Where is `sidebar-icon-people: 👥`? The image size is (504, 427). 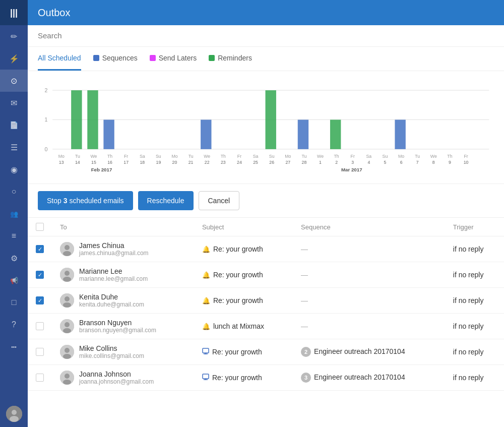
sidebar-icon-people: 👥 is located at coordinates (14, 214).